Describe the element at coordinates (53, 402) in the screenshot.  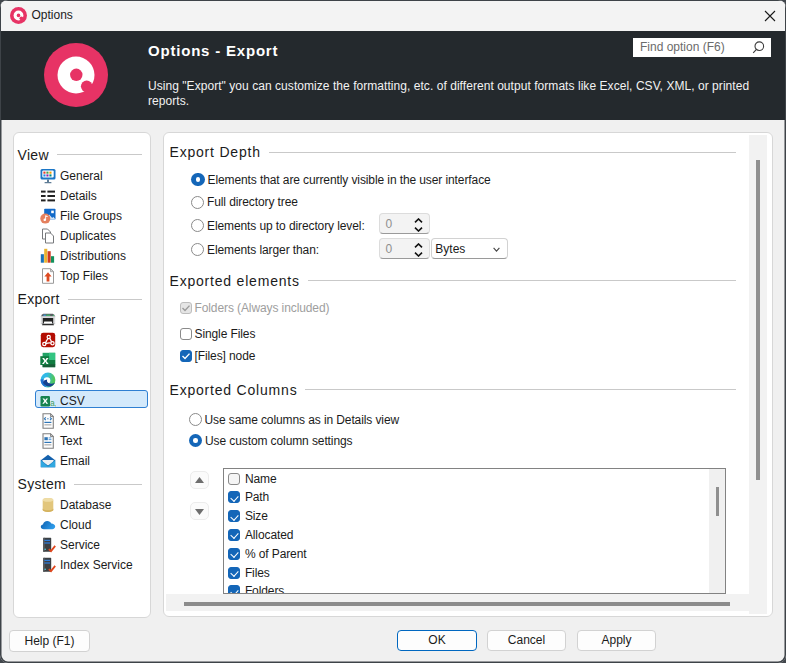
I see `svg-text: a,` at that location.